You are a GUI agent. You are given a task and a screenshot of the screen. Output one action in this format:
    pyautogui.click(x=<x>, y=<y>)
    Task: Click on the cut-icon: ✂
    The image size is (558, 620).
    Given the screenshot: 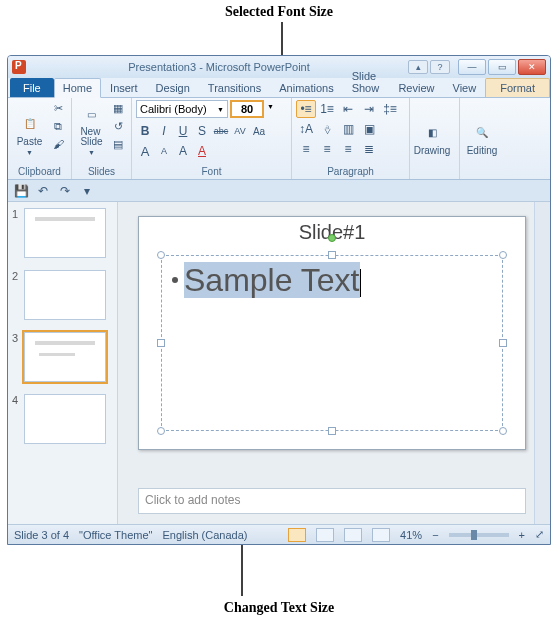 What is the action you would take?
    pyautogui.click(x=58, y=108)
    